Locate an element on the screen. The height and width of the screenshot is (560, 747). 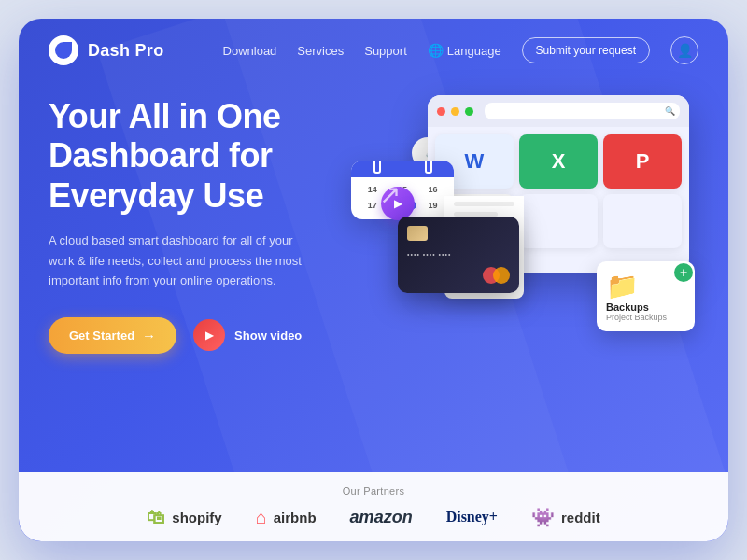
backups-subtitle: Project Backups is located at coordinates (646, 317).